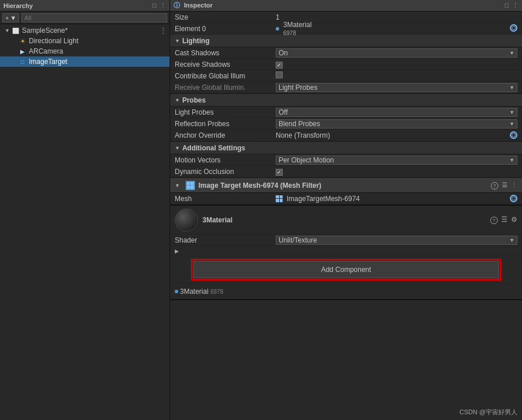  I want to click on reflection-probes-arrow-icon: ▼, so click(512, 124).